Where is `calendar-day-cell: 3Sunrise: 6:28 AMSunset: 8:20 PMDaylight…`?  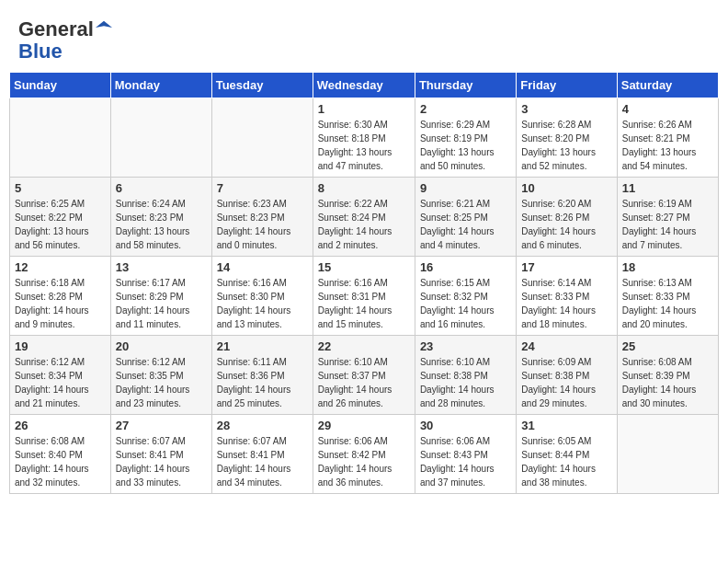 calendar-day-cell: 3Sunrise: 6:28 AMSunset: 8:20 PMDaylight… is located at coordinates (566, 138).